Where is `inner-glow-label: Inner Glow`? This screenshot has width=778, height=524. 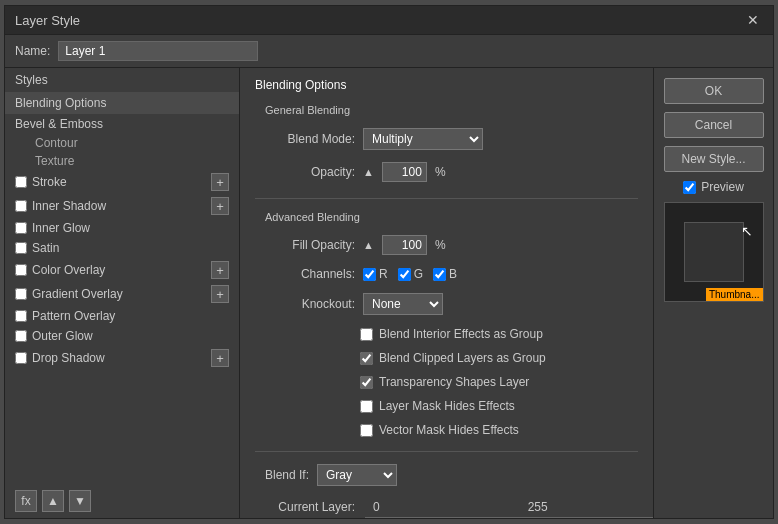
inner-glow-label: Inner Glow is located at coordinates (61, 228).